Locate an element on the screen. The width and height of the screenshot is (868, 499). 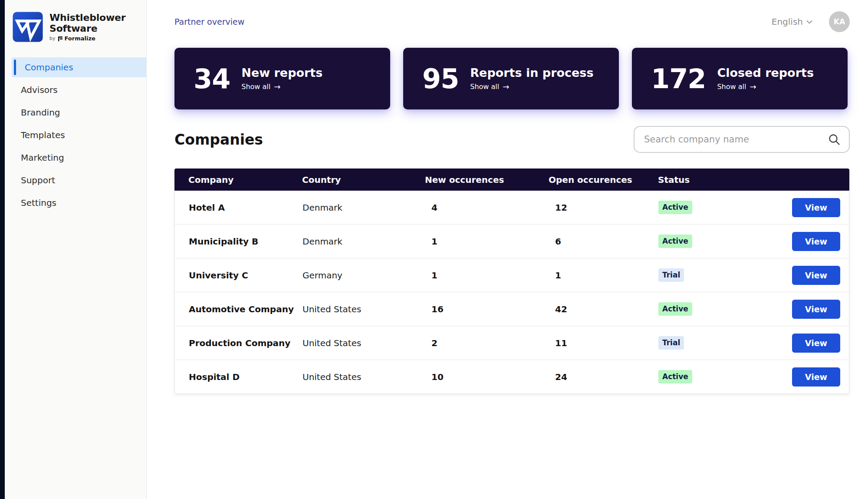
brand-byline-prefix: by is located at coordinates (53, 39).